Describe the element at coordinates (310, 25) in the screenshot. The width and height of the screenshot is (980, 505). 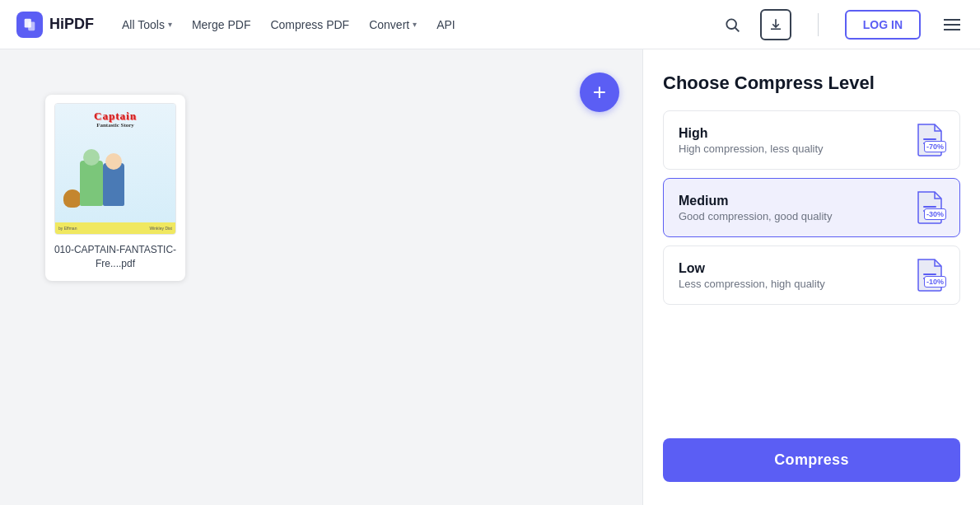
I see `nav-compress-pdf-label: Compress PDF` at that location.